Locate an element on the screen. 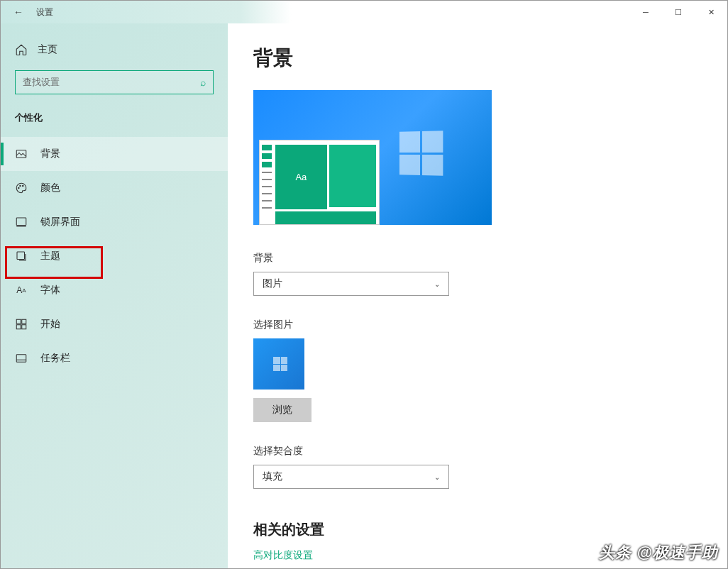 This screenshot has width=728, height=569. sidebar-item-colors: 颜色 is located at coordinates (114, 188).